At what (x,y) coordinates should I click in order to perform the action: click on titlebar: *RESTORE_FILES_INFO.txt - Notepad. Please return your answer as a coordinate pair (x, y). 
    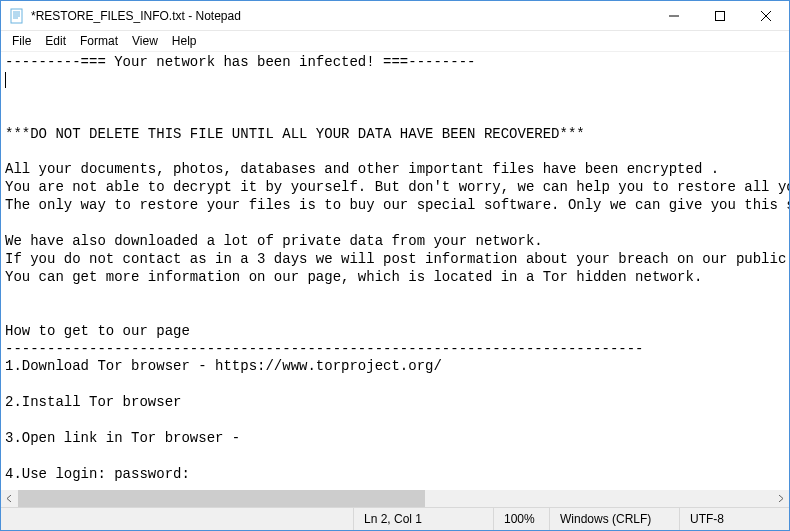
    Looking at the image, I should click on (395, 16).